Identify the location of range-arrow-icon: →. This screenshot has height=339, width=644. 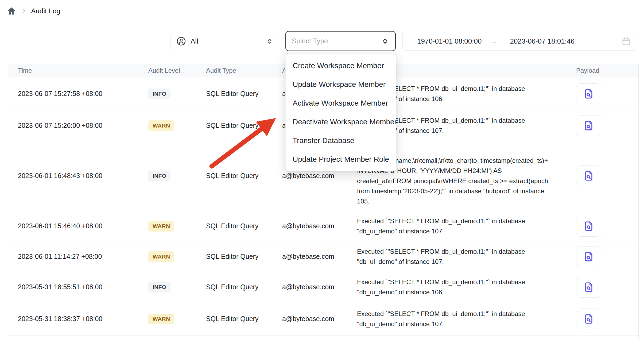
(494, 41).